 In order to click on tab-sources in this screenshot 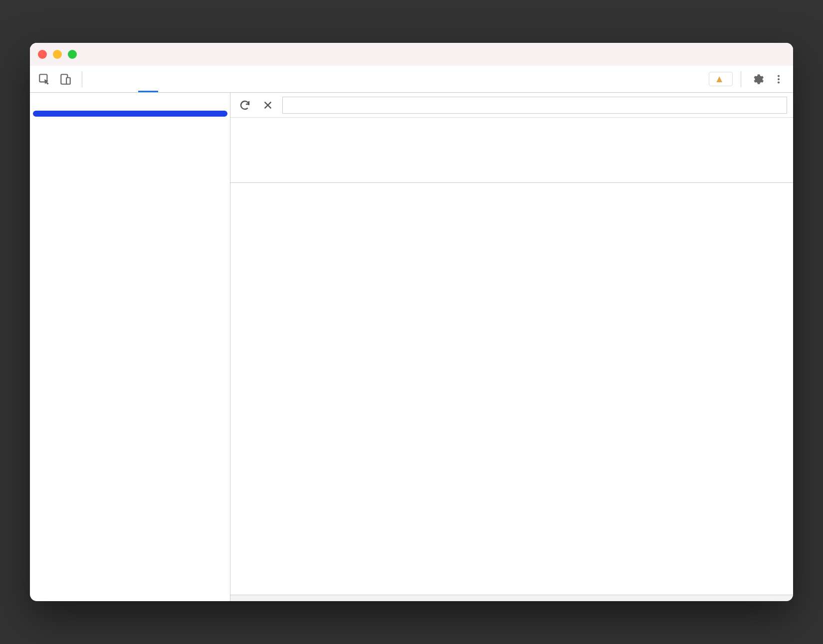, I will do `click(128, 79)`.